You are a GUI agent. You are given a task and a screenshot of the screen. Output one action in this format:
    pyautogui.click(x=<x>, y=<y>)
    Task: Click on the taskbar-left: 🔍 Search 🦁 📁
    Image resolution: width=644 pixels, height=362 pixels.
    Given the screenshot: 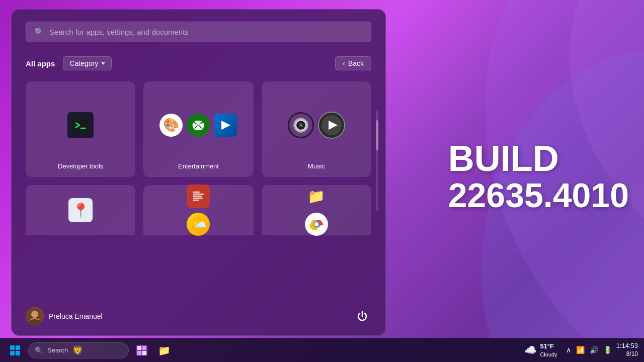 What is the action you would take?
    pyautogui.click(x=90, y=350)
    